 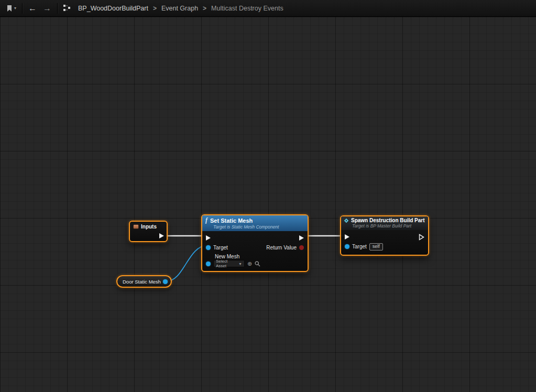 What do you see at coordinates (149, 226) in the screenshot?
I see `node-title: Inputs` at bounding box center [149, 226].